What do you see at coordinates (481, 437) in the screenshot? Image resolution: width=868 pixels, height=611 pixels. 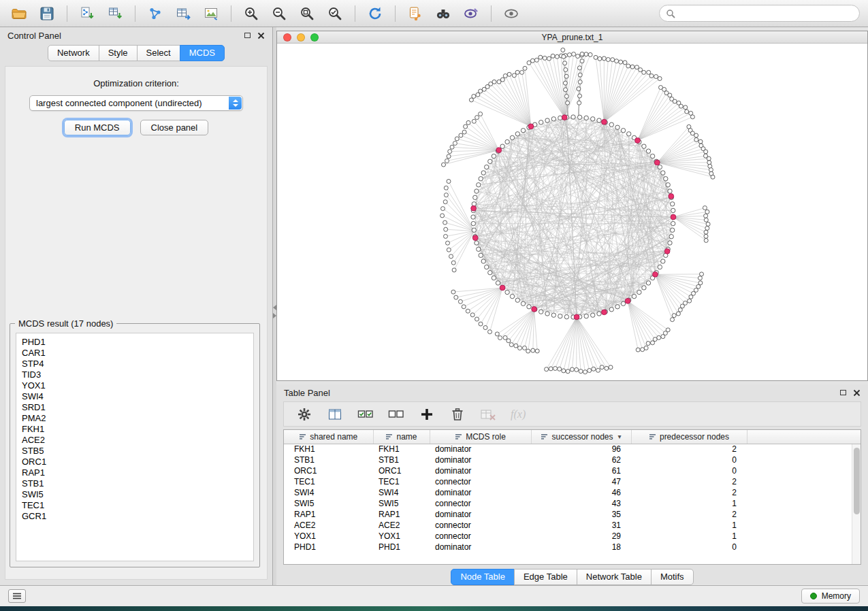 I see `column-header-MCDS-role: MCDS role` at bounding box center [481, 437].